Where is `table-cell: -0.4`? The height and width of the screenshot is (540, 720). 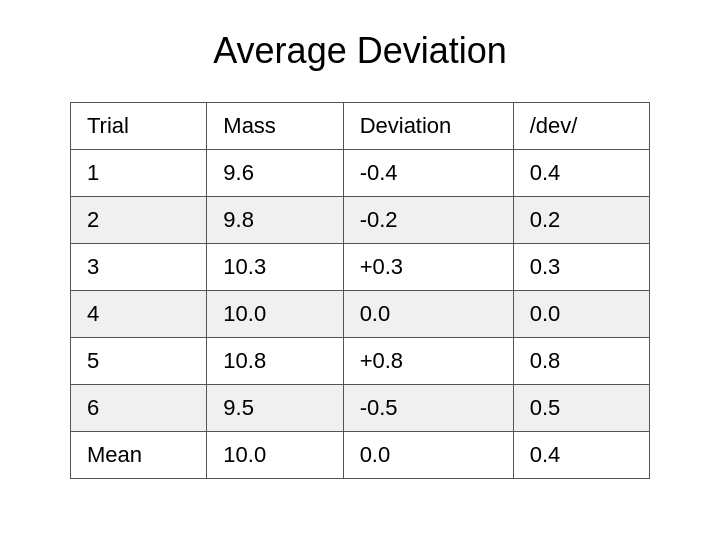 table-cell: -0.4 is located at coordinates (428, 174).